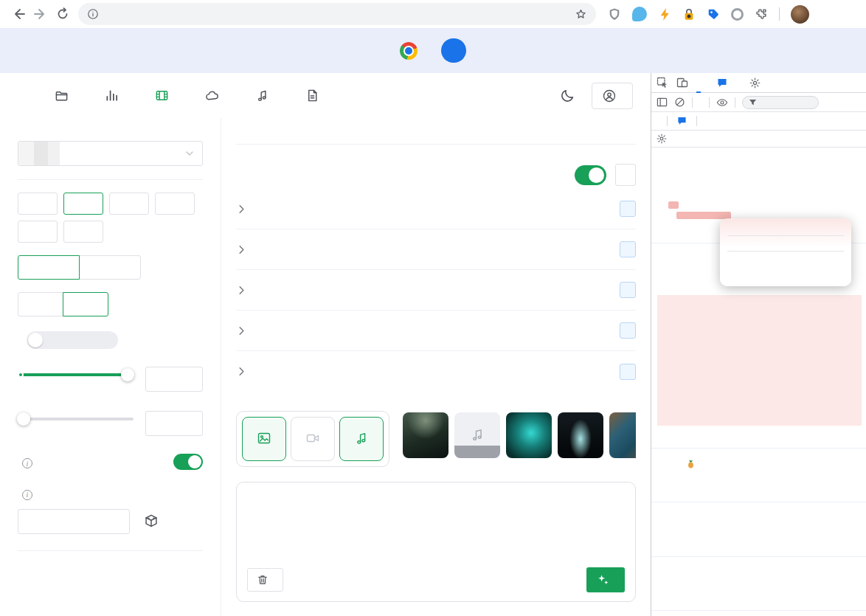  Describe the element at coordinates (18, 14) in the screenshot. I see `back-button` at that location.